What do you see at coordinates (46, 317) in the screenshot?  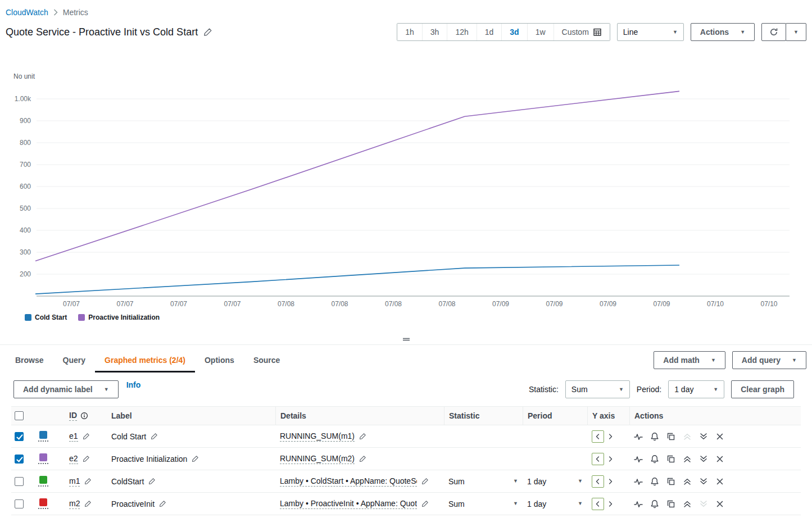 I see `legend-item-cold-start: Cold Start` at bounding box center [46, 317].